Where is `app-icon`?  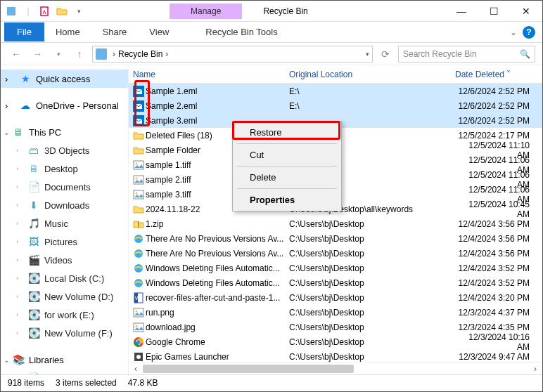 app-icon is located at coordinates (11, 11).